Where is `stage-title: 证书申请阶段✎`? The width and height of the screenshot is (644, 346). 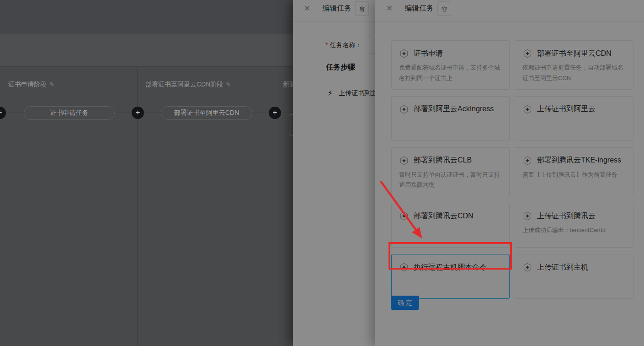
stage-title: 证书申请阶段✎ is located at coordinates (31, 85).